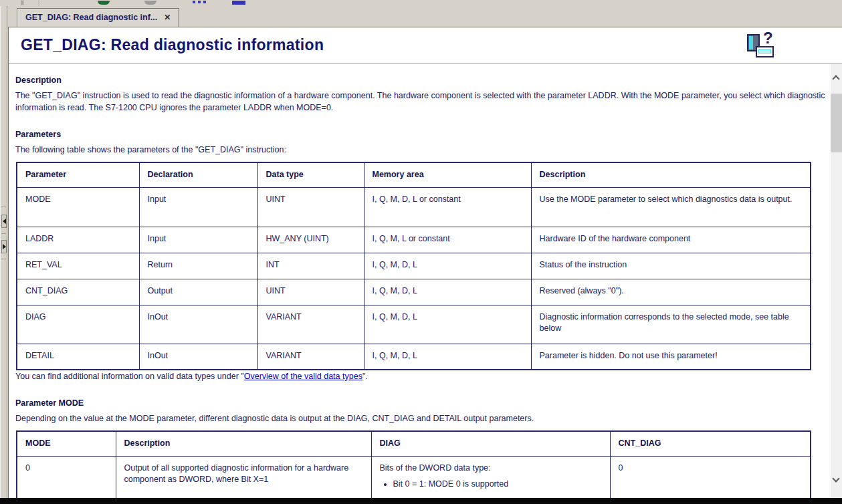 Image resolution: width=842 pixels, height=504 pixels. I want to click on cell-description: Parameter is hidden. Do not use this par…, so click(671, 357).